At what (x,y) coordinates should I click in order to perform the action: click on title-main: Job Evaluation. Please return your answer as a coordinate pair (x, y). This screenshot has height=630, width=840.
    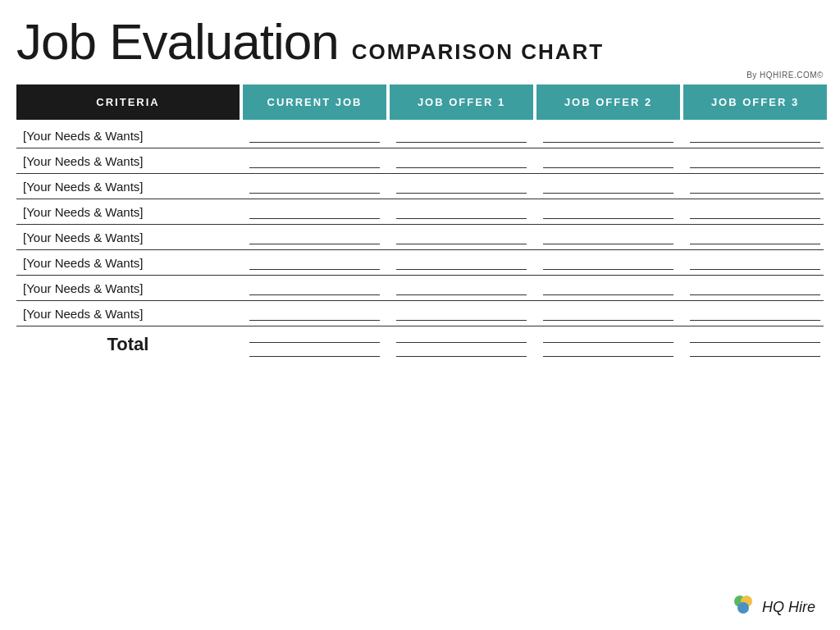
    Looking at the image, I should click on (177, 42).